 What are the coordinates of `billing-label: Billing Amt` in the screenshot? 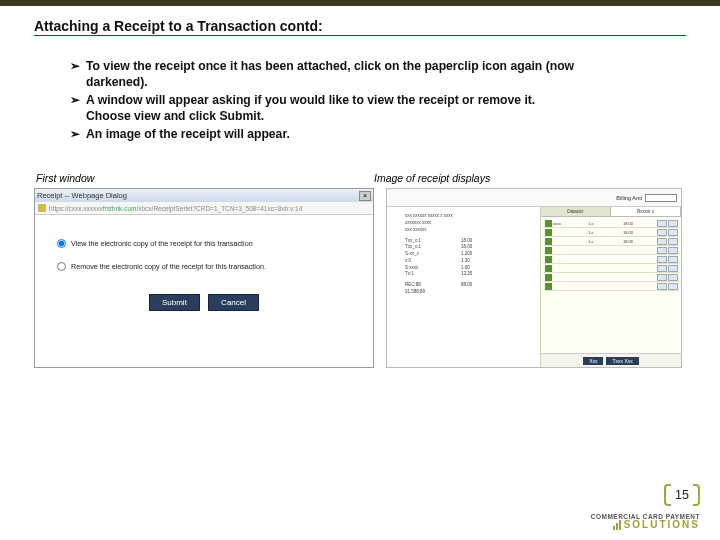 It's located at (629, 198).